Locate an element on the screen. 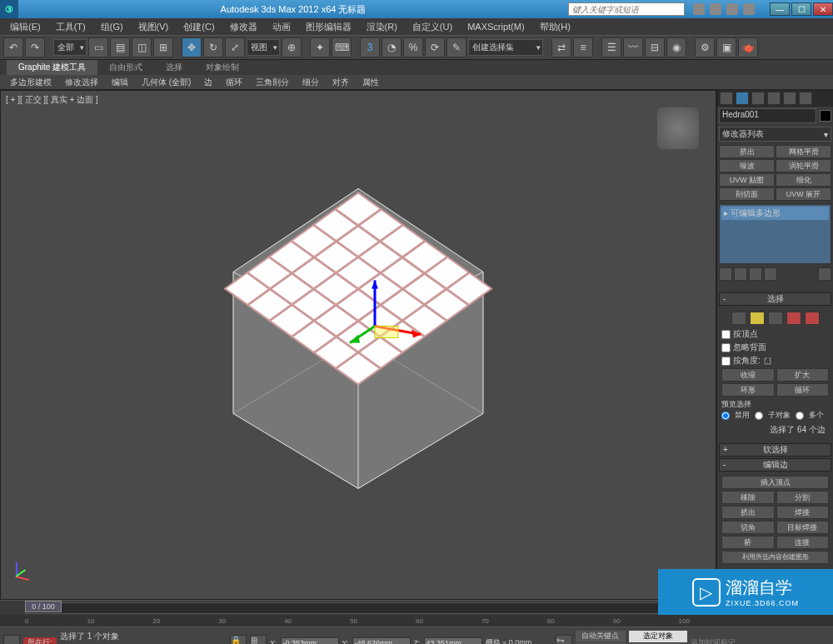 Image resolution: width=833 pixels, height=644 pixels. cube-icon is located at coordinates (732, 9).